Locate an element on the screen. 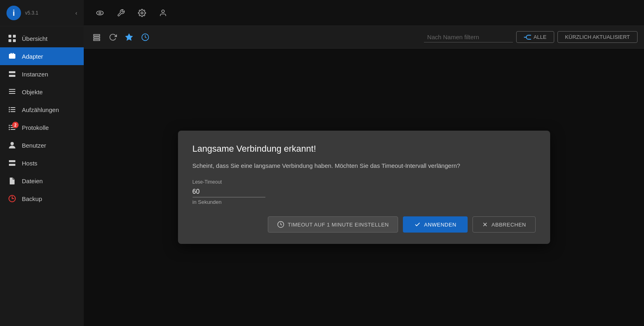 The width and height of the screenshot is (644, 326). sidebar-label-protokolle: Protokolle is located at coordinates (36, 128).